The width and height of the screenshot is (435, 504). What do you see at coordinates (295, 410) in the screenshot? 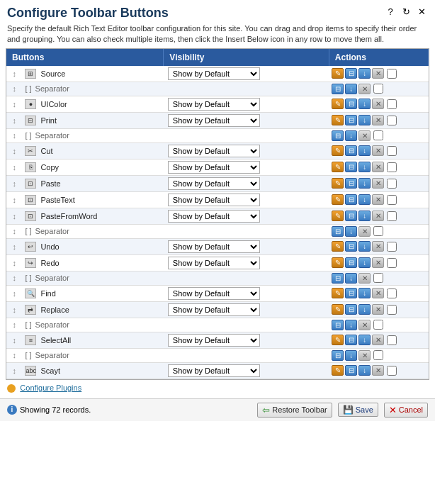
I see `restore-toolbar-button: ⇦ Restore Toolbar` at bounding box center [295, 410].